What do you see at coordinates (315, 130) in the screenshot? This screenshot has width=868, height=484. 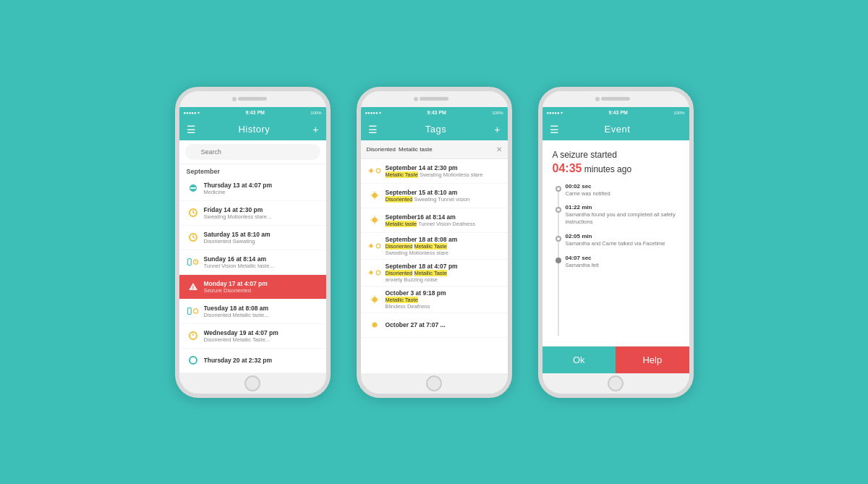 I see `add-icon-1: +` at bounding box center [315, 130].